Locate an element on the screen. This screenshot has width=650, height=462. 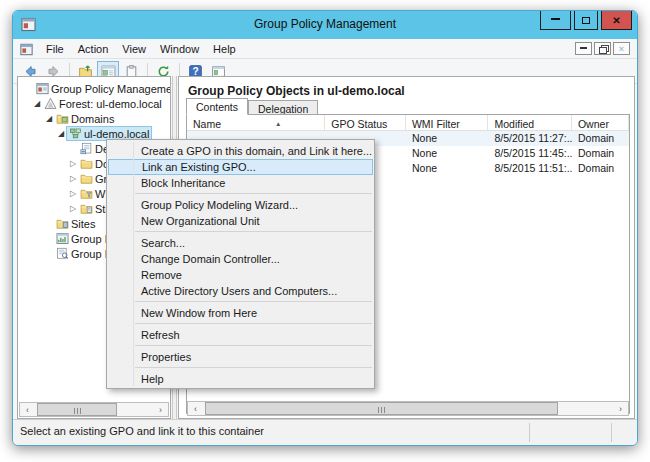
gpo-link-icon is located at coordinates (86, 148).